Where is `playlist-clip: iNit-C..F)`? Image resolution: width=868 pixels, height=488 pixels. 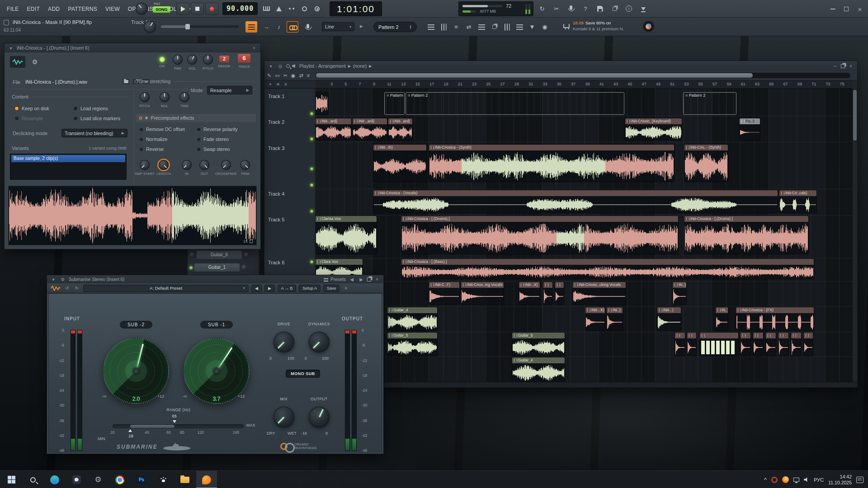
playlist-clip: iNit-C..F) is located at coordinates (444, 293).